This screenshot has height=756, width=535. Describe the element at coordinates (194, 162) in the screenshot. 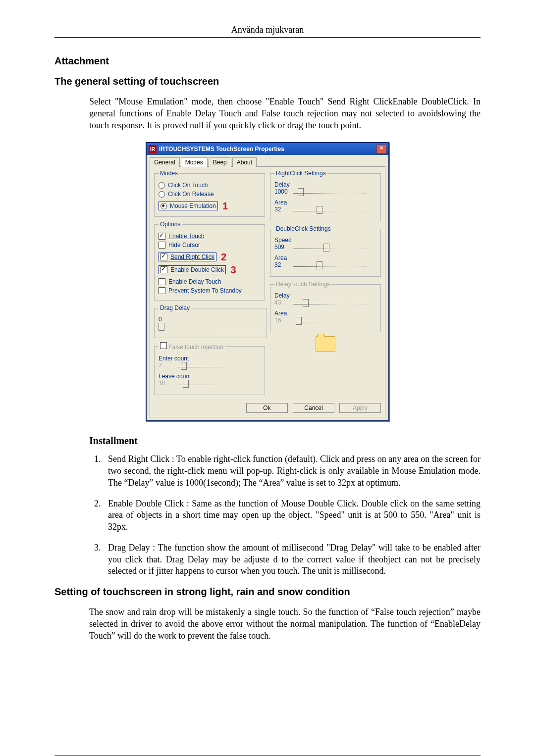

I see `tab-modes: Modes` at that location.